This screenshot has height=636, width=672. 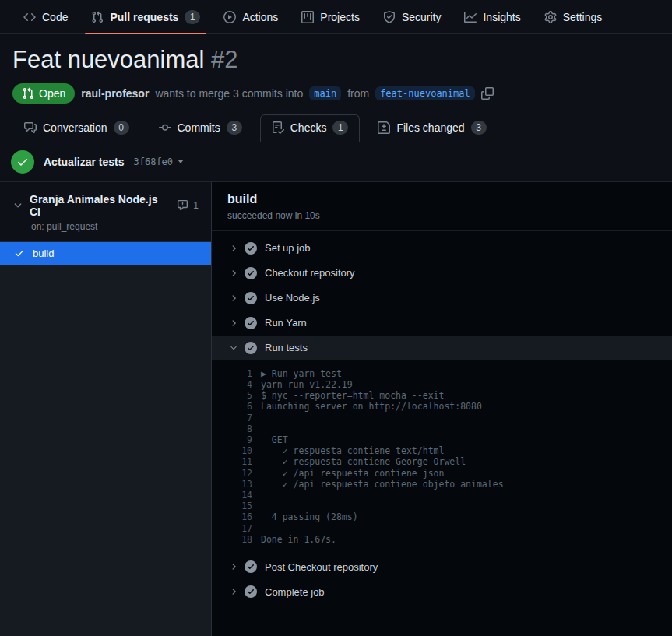 I want to click on job-name: build, so click(x=442, y=199).